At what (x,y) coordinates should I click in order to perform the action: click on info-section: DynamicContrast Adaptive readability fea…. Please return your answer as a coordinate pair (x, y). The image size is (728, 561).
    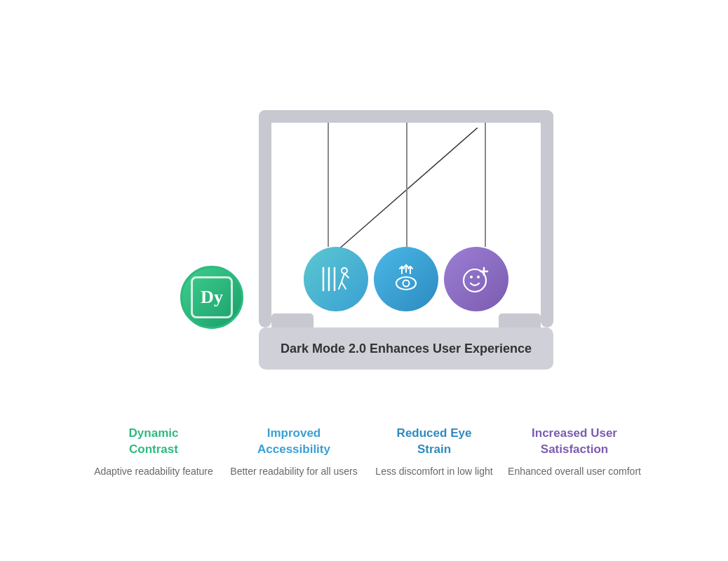
    Looking at the image, I should click on (364, 452).